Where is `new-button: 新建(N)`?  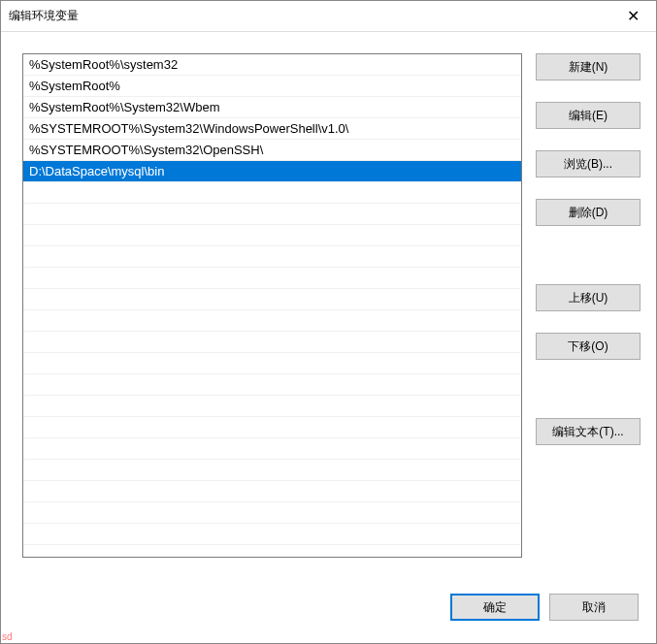 new-button: 新建(N) is located at coordinates (588, 67).